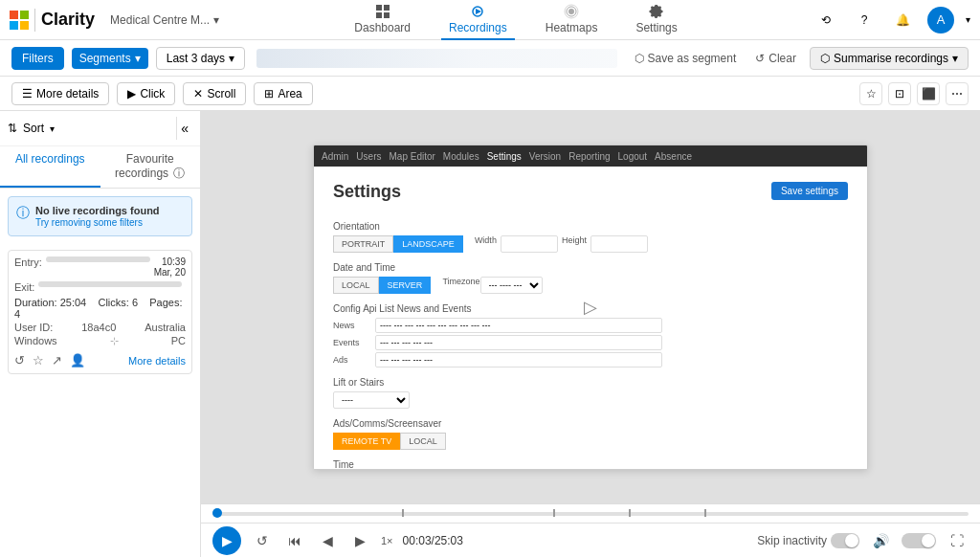  Describe the element at coordinates (880, 541) in the screenshot. I see `volume-button: 🔊` at that location.